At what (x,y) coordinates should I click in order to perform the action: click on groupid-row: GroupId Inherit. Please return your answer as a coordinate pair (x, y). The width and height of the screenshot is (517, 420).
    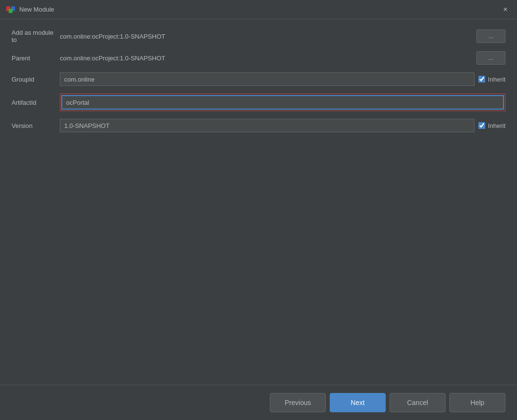
    Looking at the image, I should click on (259, 79).